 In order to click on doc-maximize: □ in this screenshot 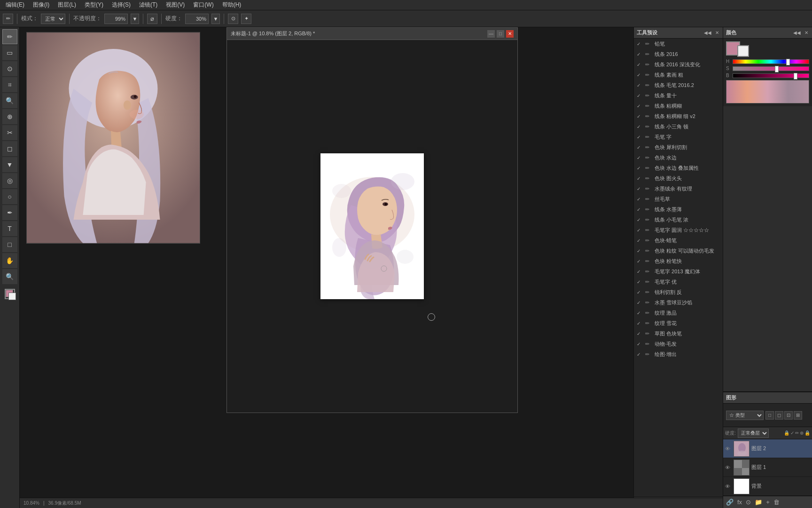, I will do `click(500, 34)`.